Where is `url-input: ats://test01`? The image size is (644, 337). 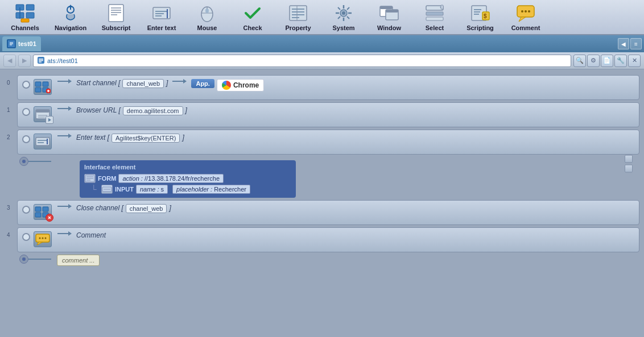
url-input: ats://test01 is located at coordinates (302, 61).